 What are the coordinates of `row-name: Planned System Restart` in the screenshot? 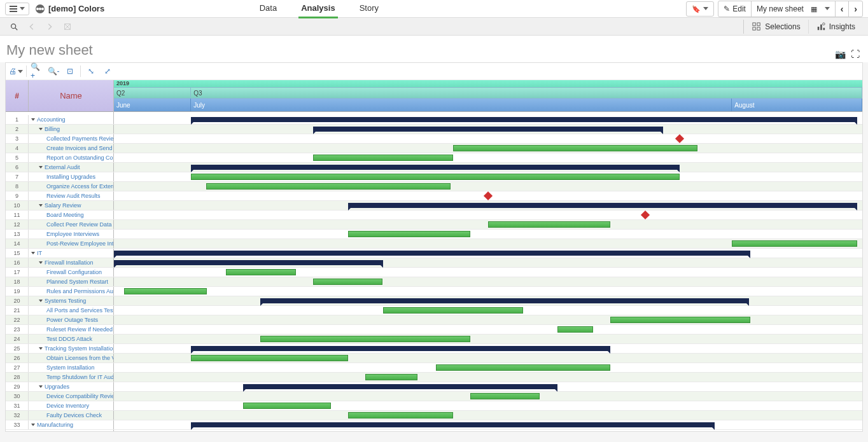 It's located at (71, 282).